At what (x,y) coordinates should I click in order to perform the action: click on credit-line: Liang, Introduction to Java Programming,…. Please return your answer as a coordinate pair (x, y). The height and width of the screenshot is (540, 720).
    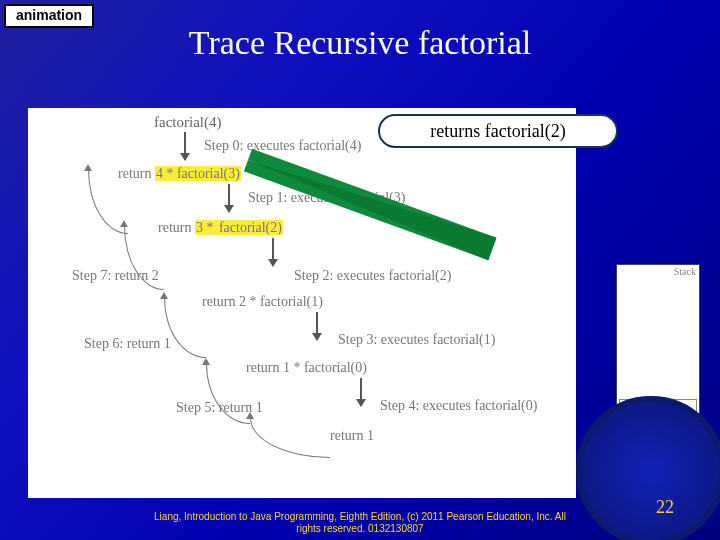
    Looking at the image, I should click on (360, 522).